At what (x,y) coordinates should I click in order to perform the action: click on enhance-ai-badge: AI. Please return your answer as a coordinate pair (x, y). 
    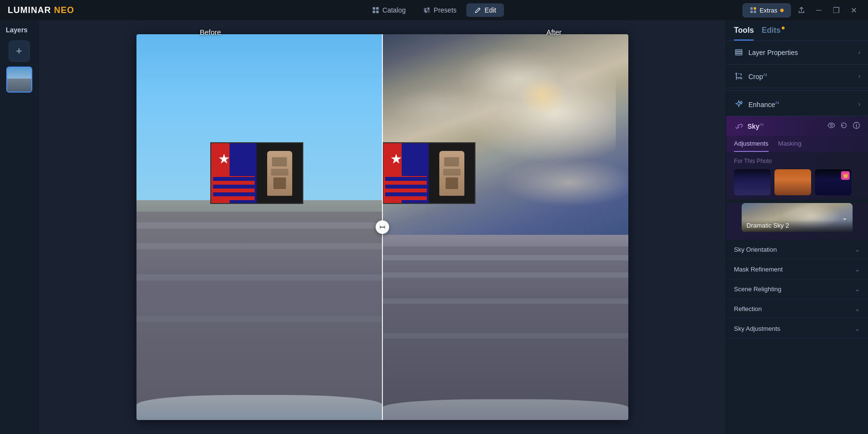
    Looking at the image, I should click on (777, 103).